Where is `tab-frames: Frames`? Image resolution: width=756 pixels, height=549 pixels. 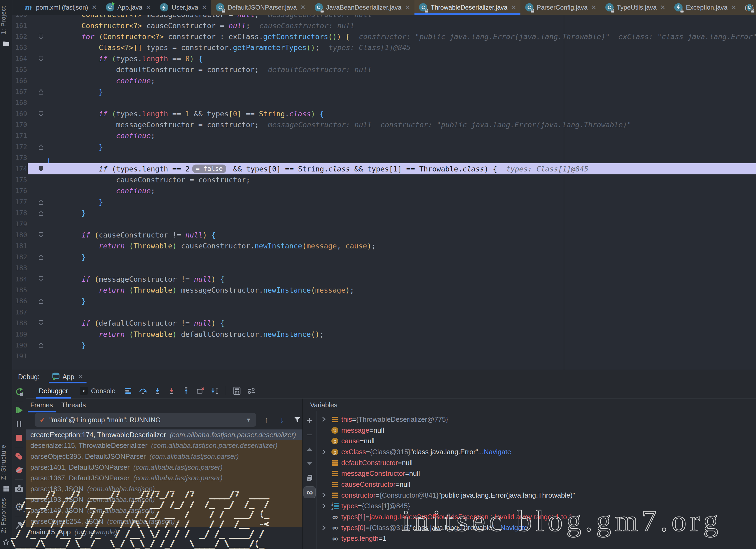
tab-frames: Frames is located at coordinates (42, 405).